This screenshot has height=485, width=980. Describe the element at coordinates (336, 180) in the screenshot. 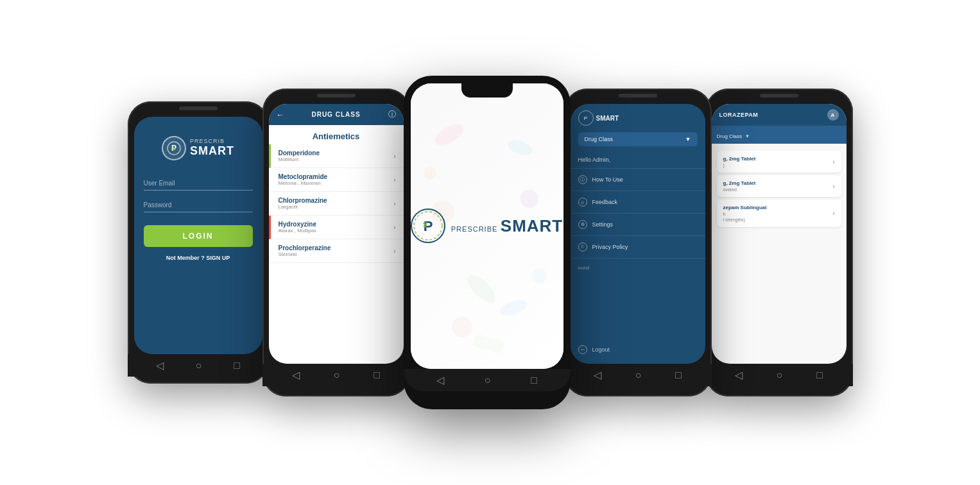

I see `list-item: Metoclopramide Metonia , Maxeran ›` at that location.